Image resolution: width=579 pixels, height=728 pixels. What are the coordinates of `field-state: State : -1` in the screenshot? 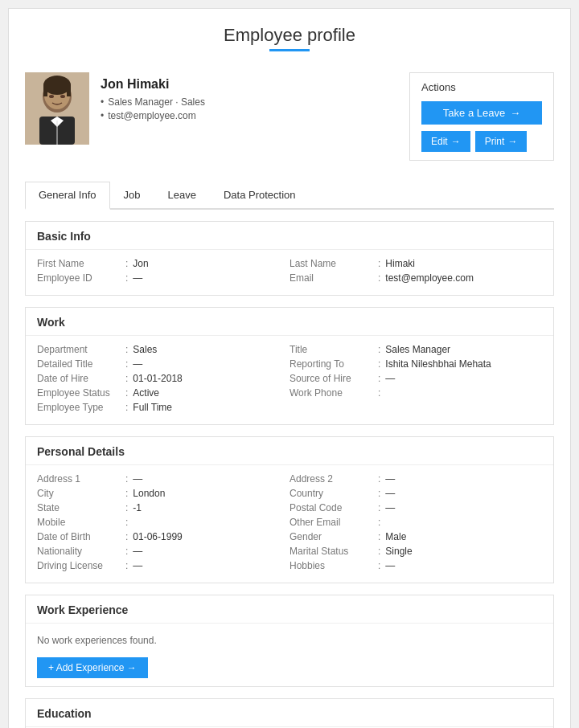 It's located at (163, 508).